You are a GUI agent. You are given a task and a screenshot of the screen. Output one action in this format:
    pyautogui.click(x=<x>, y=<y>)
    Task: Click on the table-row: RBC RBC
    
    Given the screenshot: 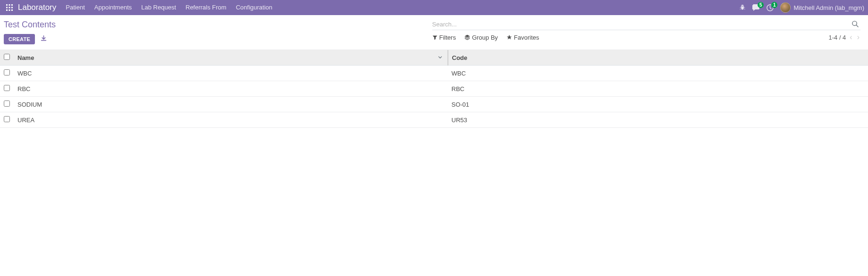 What is the action you would take?
    pyautogui.click(x=434, y=89)
    